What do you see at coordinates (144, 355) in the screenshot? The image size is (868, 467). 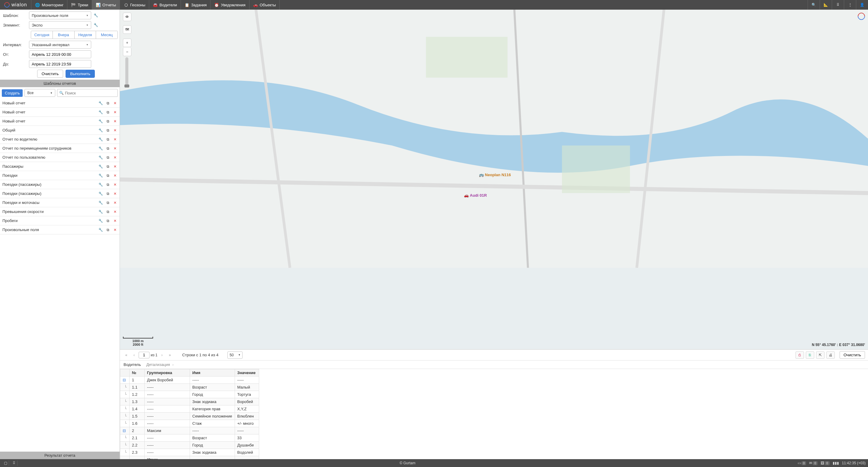 I see `page-input` at bounding box center [144, 355].